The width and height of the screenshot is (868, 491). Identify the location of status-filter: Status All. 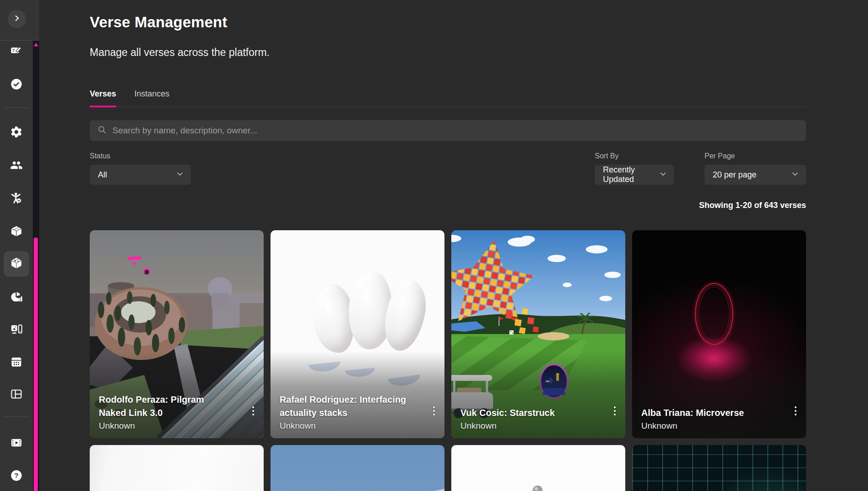
(140, 168).